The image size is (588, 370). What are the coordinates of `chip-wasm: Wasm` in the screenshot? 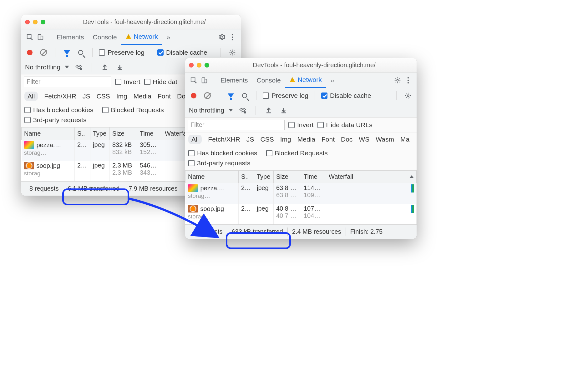 It's located at (385, 139).